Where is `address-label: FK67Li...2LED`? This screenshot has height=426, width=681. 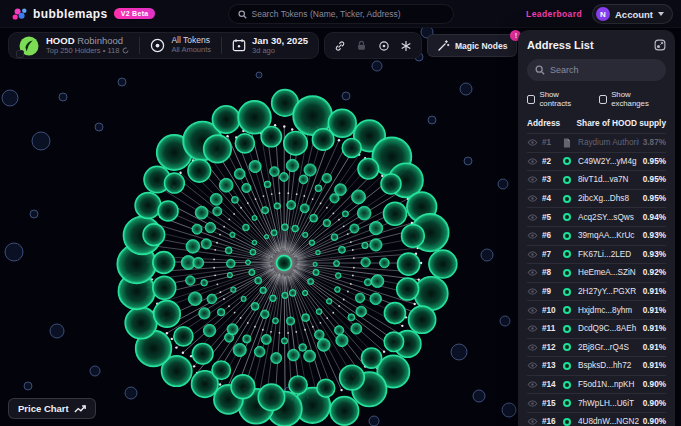 address-label: FK67Li...2LED is located at coordinates (608, 254).